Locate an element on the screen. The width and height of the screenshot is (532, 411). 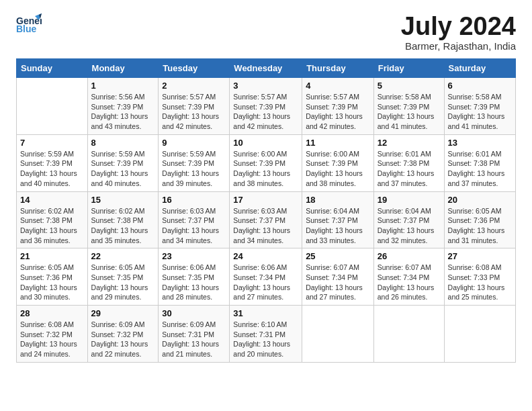
calendar-cell: 26Sunrise: 6:07 AMSunset: 7:34 PMDayligh… is located at coordinates (408, 277).